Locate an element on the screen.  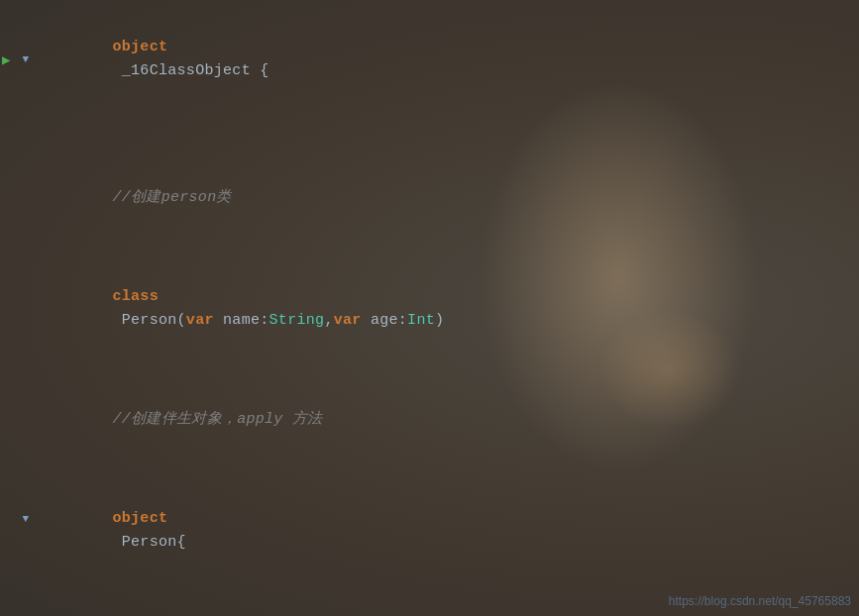
code-text: Person( is located at coordinates (149, 321).